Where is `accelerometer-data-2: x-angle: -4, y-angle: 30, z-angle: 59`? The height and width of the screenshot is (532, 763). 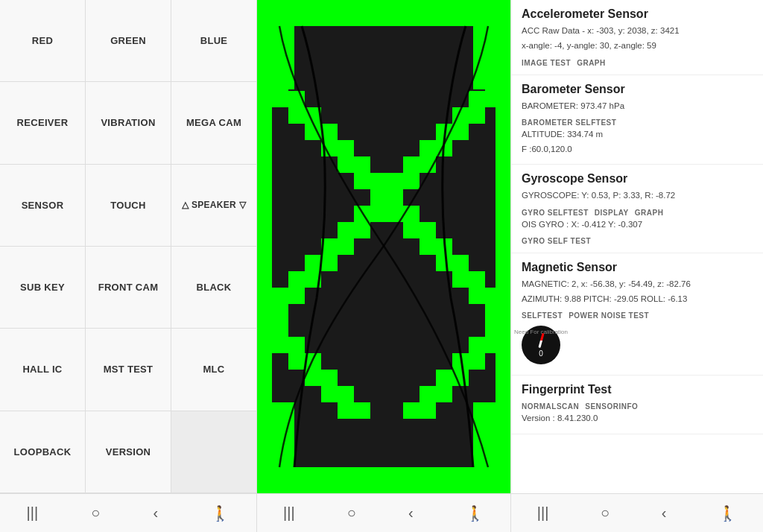
accelerometer-data-2: x-angle: -4, y-angle: 30, z-angle: 59 is located at coordinates (637, 46).